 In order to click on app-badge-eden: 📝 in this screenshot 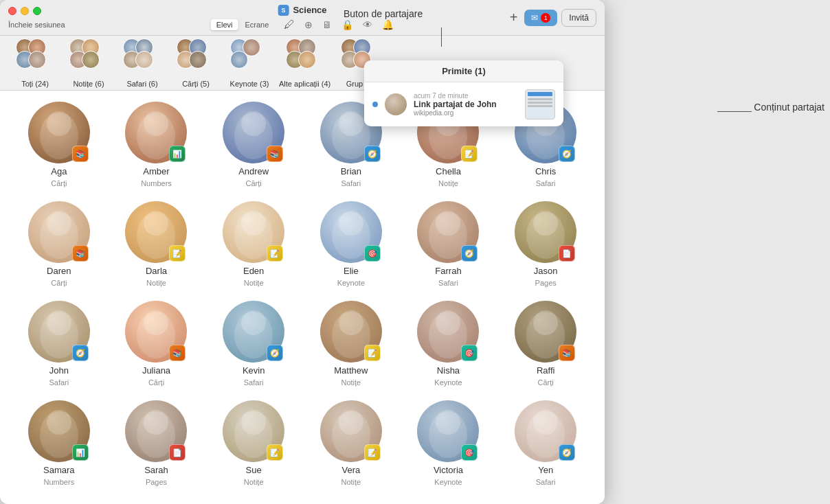, I will do `click(275, 253)`.